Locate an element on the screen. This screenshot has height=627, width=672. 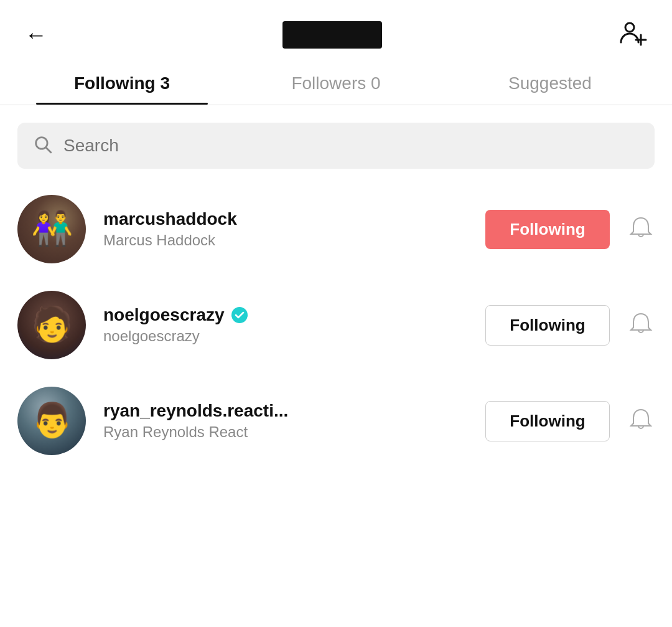
username-row: noelgoescrazy is located at coordinates (294, 315).